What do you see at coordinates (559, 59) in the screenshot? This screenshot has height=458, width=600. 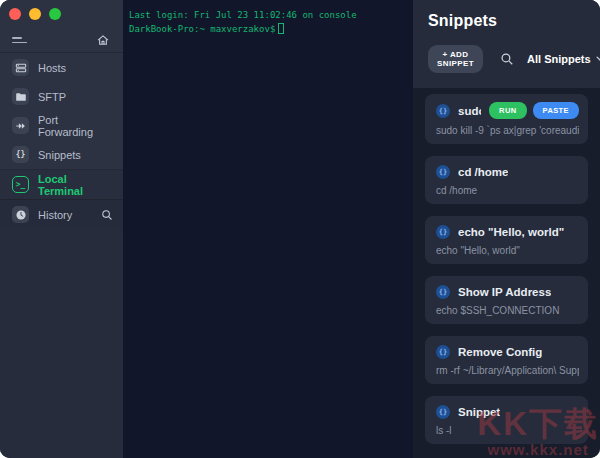 I see `filter-label: All Snippets` at bounding box center [559, 59].